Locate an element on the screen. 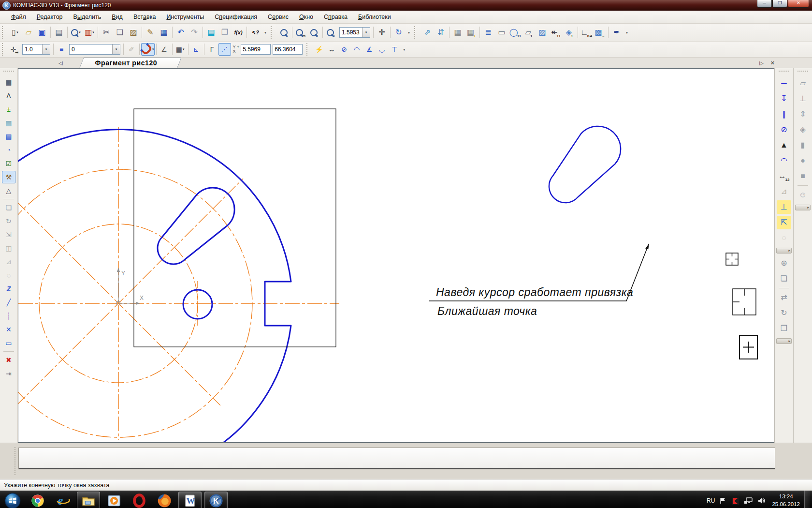 The width and height of the screenshot is (812, 508). linear-dimension-button: ↔ is located at coordinates (332, 49).